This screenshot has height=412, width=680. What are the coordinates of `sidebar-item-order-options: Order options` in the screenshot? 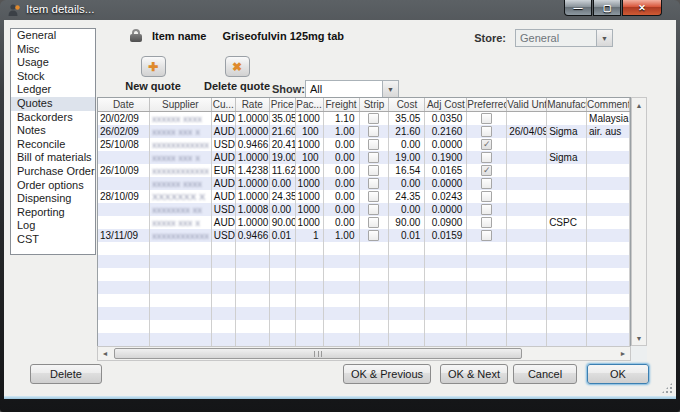 It's located at (53, 186).